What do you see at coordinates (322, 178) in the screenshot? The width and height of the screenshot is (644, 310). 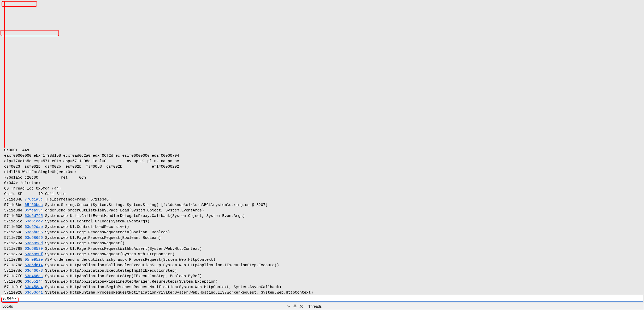 I see `disasm-line: 776d1a5c c20c00 ret 0Ch` at bounding box center [322, 178].